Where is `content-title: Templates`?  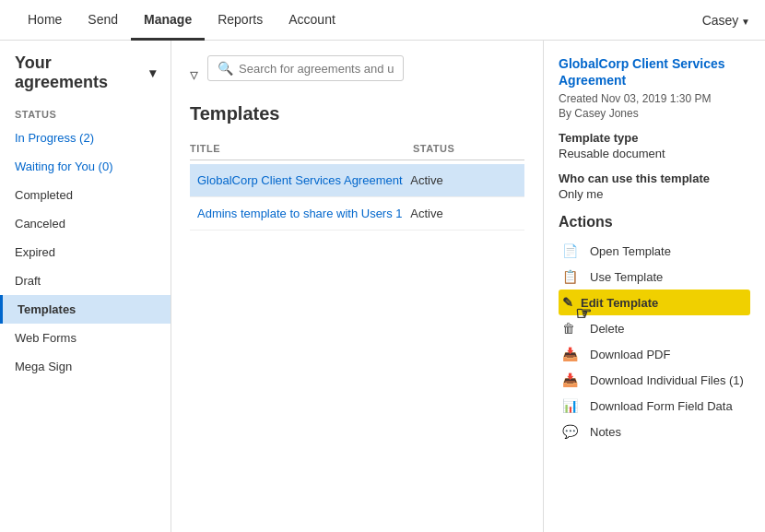
content-title: Templates is located at coordinates (358, 114).